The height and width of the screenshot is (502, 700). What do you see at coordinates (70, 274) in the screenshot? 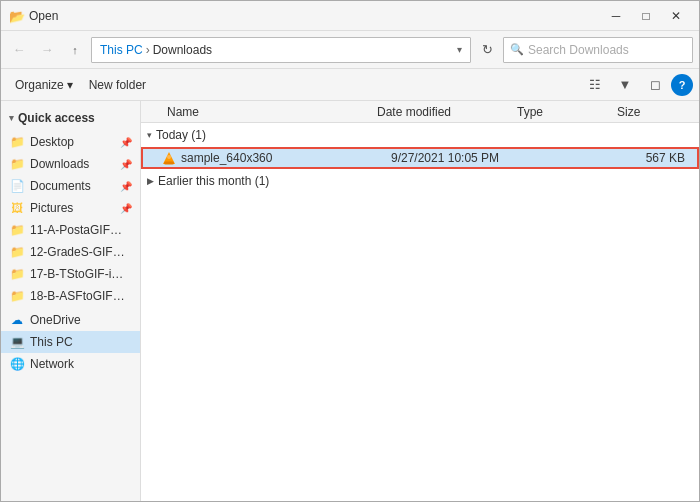
I see `sidebar-item-folder3: 📁 17-B-TStoGIF-imag` at bounding box center [70, 274].